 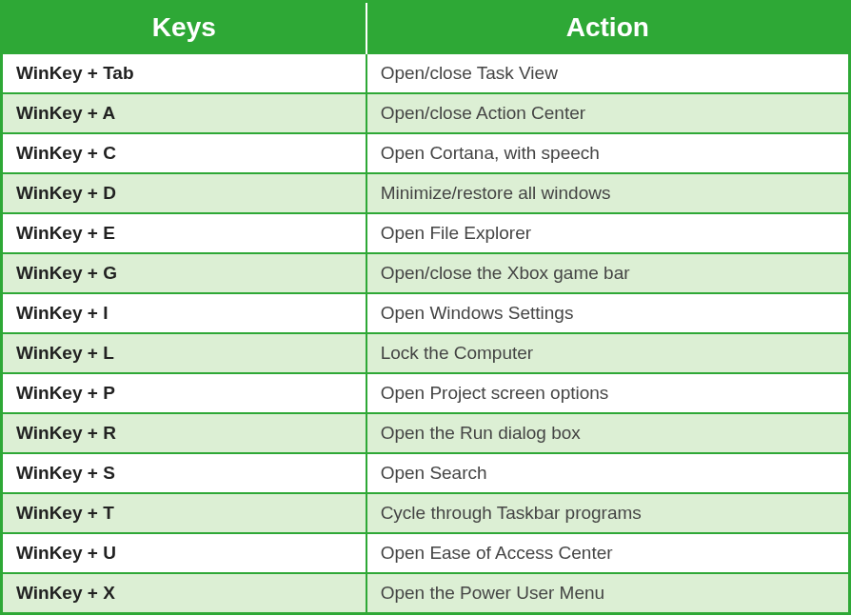 What do you see at coordinates (608, 353) in the screenshot?
I see `action-cell: Lock the Computer` at bounding box center [608, 353].